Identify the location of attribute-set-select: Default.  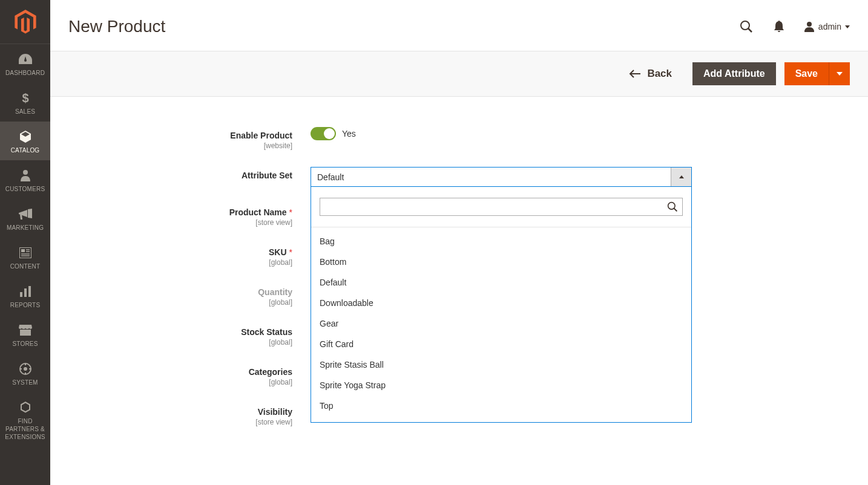
(501, 177).